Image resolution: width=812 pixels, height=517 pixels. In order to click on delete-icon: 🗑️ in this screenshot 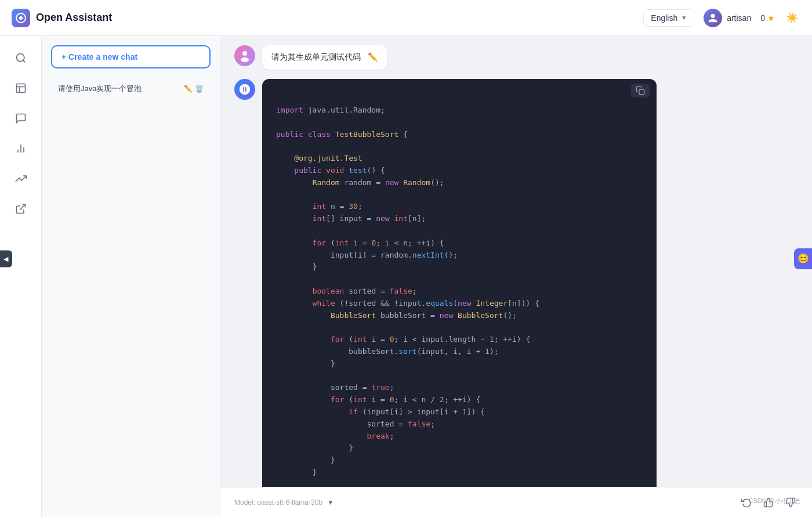, I will do `click(200, 89)`.